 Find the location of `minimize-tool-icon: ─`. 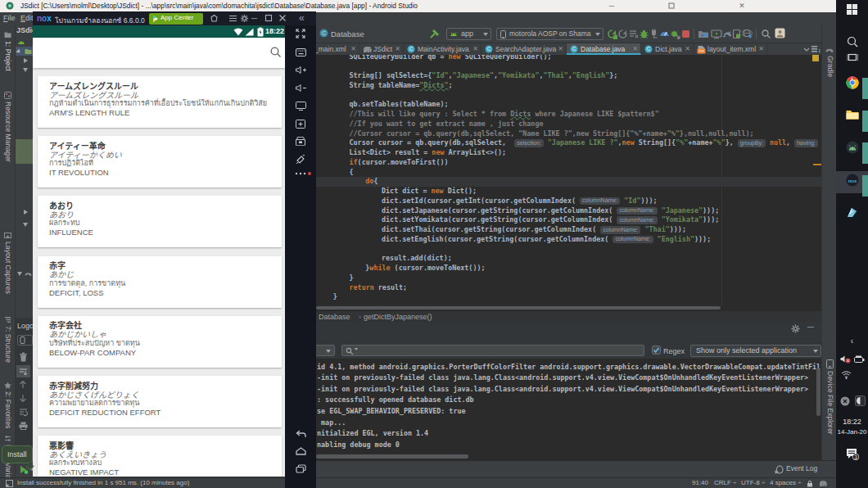

minimize-tool-icon: ─ is located at coordinates (811, 327).